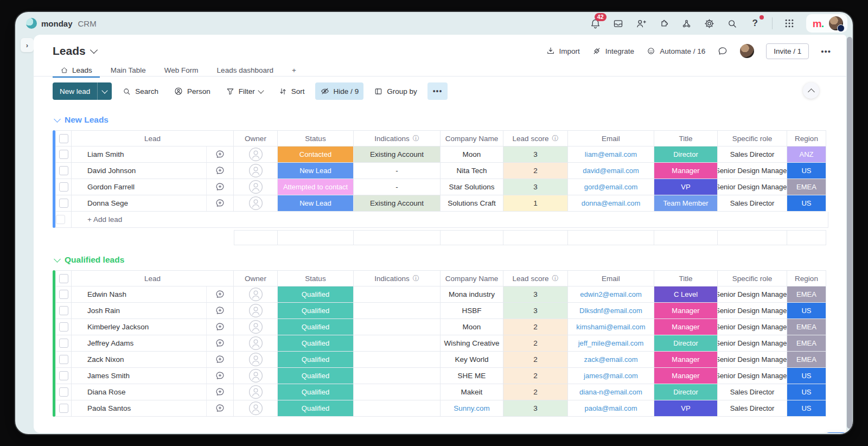  I want to click on cell-company: Makeit, so click(472, 392).